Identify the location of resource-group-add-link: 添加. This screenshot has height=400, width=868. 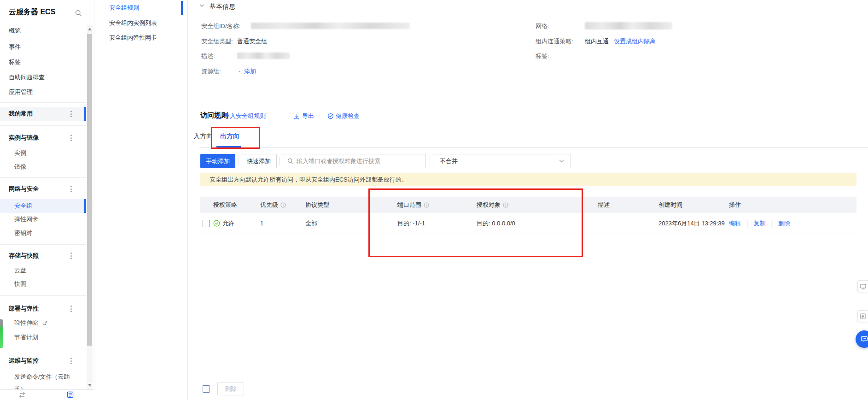
(250, 71).